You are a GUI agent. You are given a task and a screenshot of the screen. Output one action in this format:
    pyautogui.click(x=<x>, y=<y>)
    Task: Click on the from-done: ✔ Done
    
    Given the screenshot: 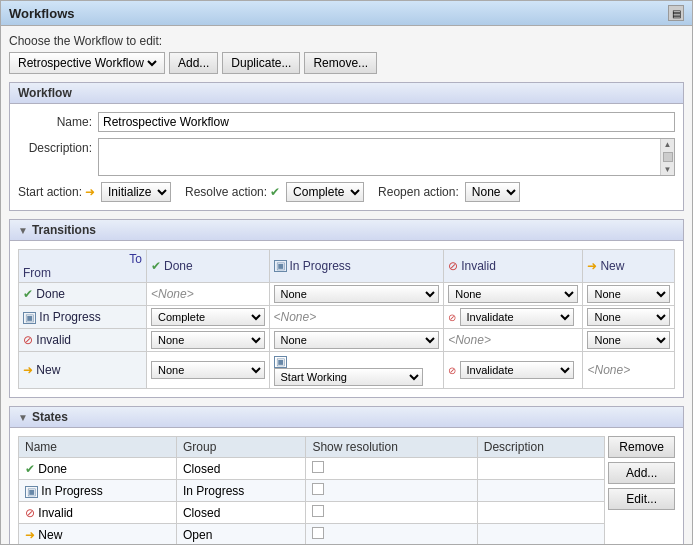 What is the action you would take?
    pyautogui.click(x=83, y=294)
    